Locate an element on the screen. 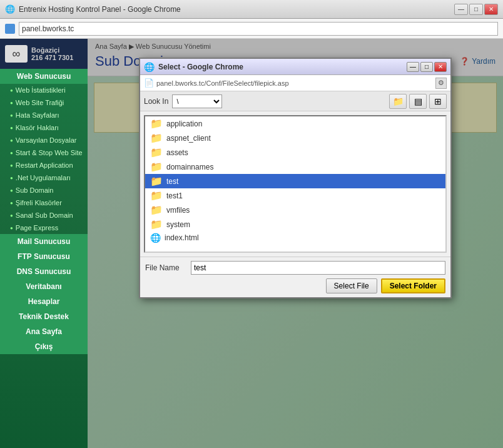 Image resolution: width=503 pixels, height=448 pixels. sidebar-item-error: ●Hata Sayfaları is located at coordinates (44, 115).